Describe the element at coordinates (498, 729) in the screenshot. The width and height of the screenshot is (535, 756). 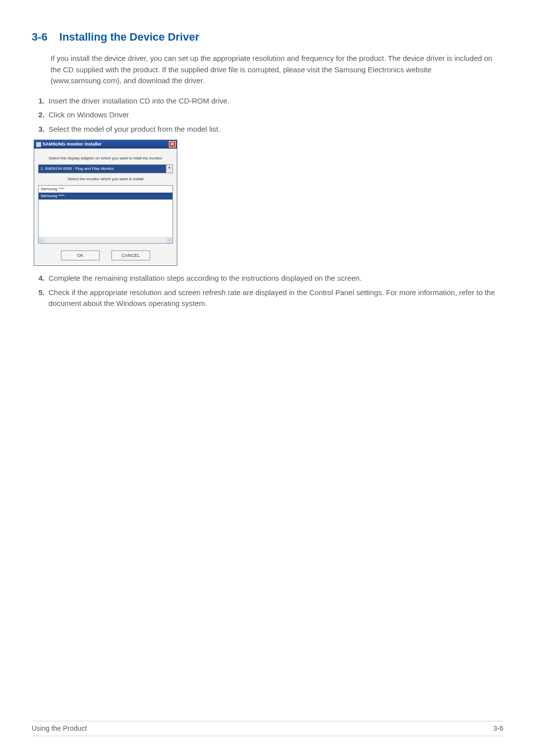
I see `footer-right: 3-6` at that location.